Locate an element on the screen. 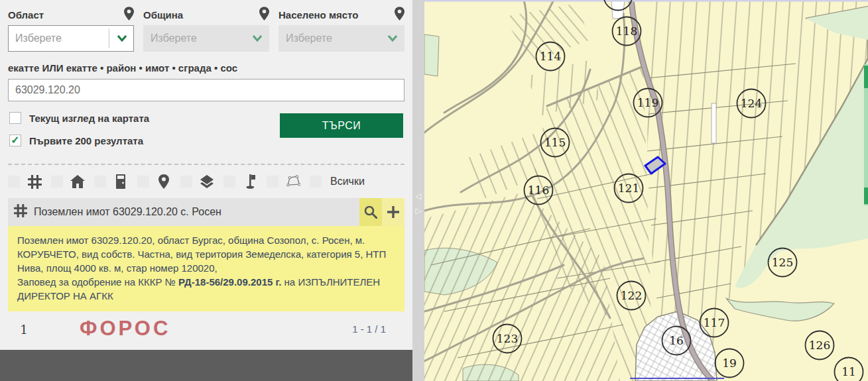  svg-text: 117 is located at coordinates (714, 323).